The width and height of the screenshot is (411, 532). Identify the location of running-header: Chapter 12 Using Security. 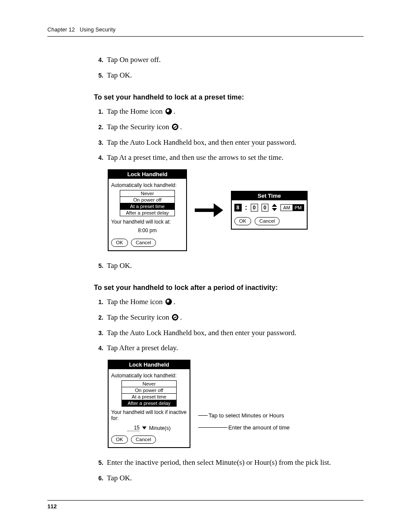
(206, 32).